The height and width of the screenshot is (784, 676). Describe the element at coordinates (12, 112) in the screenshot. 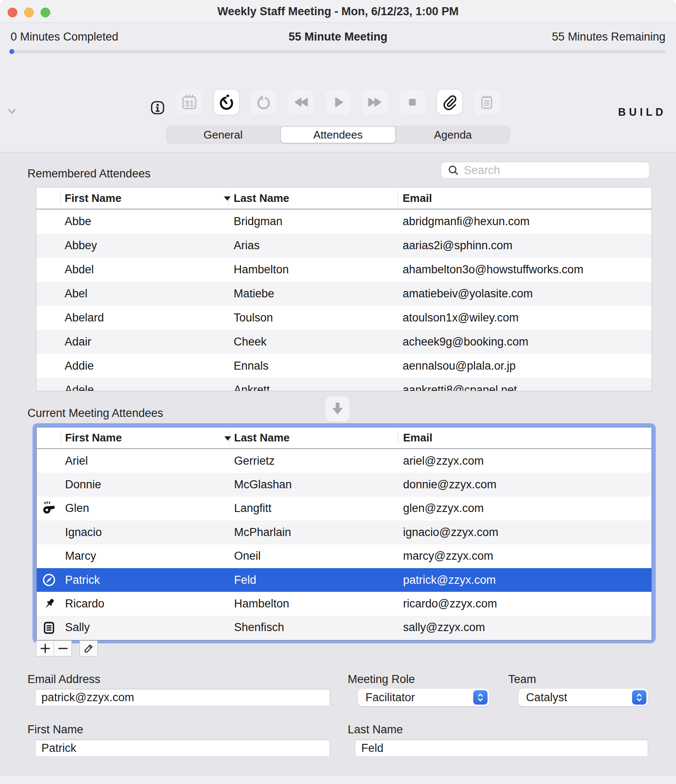

I see `chevron-down-icon` at that location.